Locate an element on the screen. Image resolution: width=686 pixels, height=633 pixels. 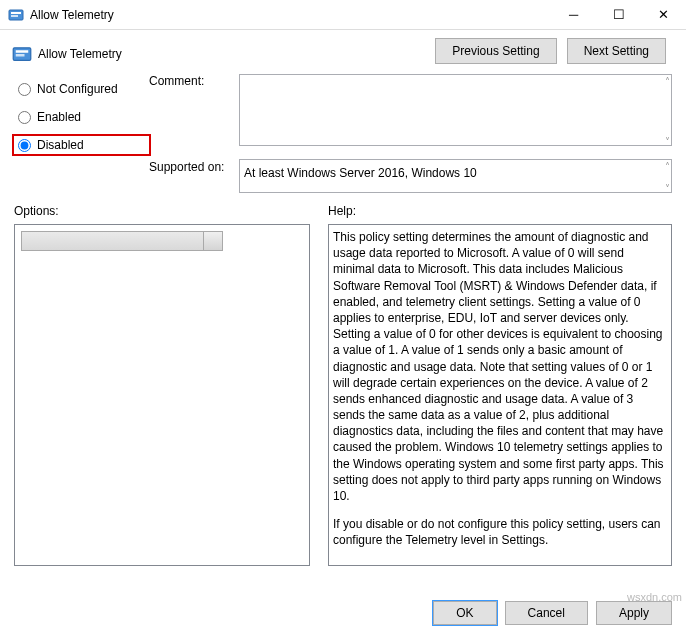
cancel-button: Cancel is located at coordinates (546, 613).